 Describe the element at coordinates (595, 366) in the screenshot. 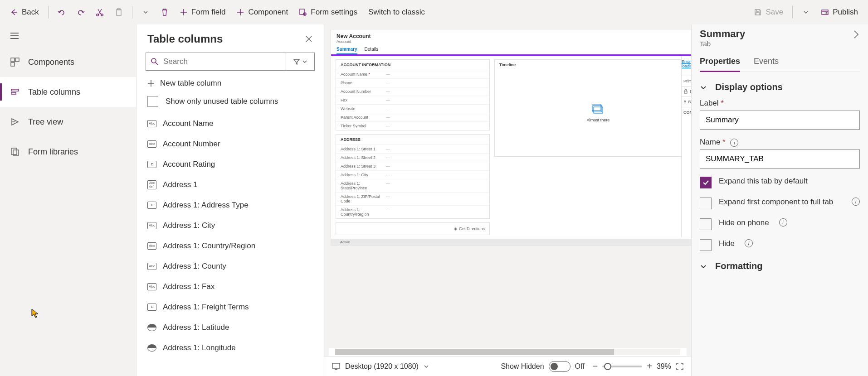

I see `zoom-out-button: −` at that location.